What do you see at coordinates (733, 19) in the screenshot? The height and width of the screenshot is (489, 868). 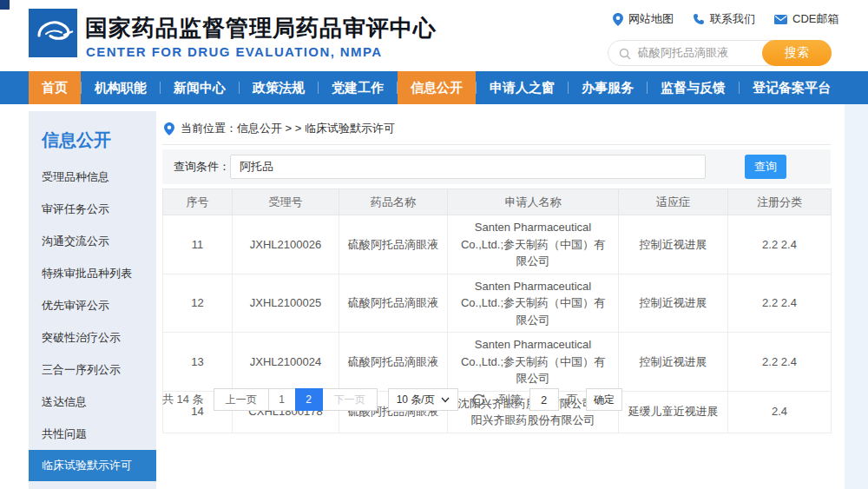 I see `contact-us-link-label: 联系我们` at bounding box center [733, 19].